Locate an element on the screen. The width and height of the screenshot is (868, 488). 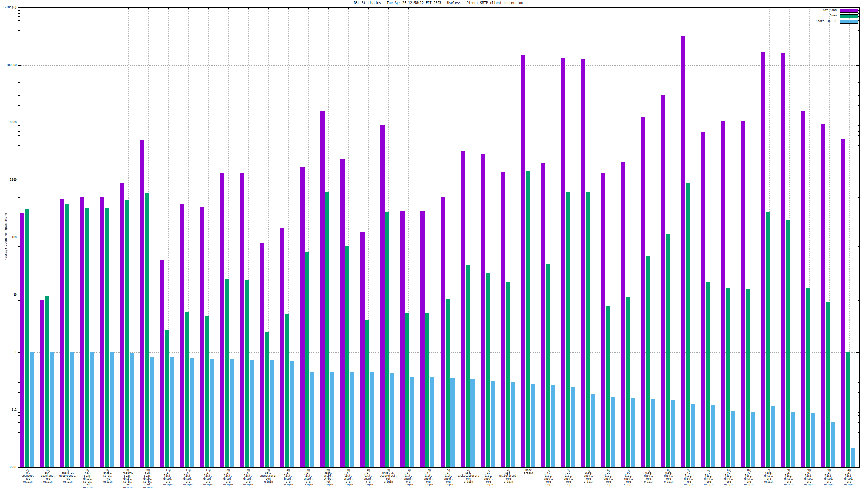
x-category-label: 2@bl.spamcop.netorigin is located at coordinates (28, 476).